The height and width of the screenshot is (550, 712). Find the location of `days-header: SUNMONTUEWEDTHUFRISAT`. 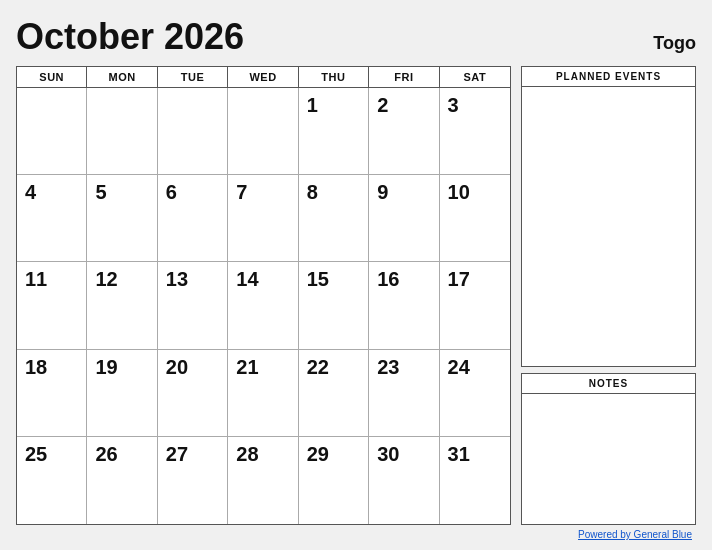

days-header: SUNMONTUEWEDTHUFRISAT is located at coordinates (264, 78).